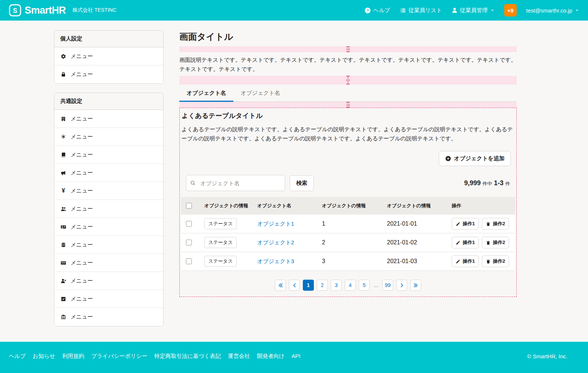 The width and height of the screenshot is (588, 373). Describe the element at coordinates (109, 119) in the screenshot. I see `sidebar-item-building: メニュー` at that location.